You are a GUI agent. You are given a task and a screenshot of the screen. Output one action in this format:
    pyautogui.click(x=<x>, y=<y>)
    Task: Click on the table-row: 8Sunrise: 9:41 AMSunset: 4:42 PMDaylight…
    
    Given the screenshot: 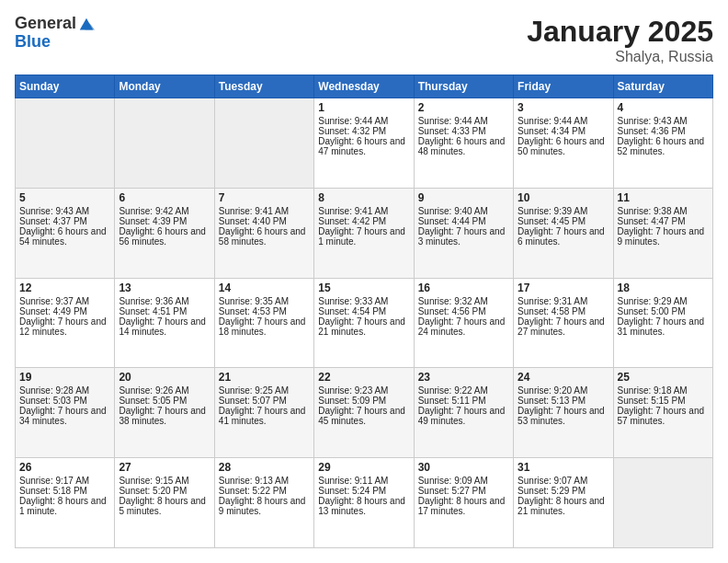 What is the action you would take?
    pyautogui.click(x=364, y=233)
    